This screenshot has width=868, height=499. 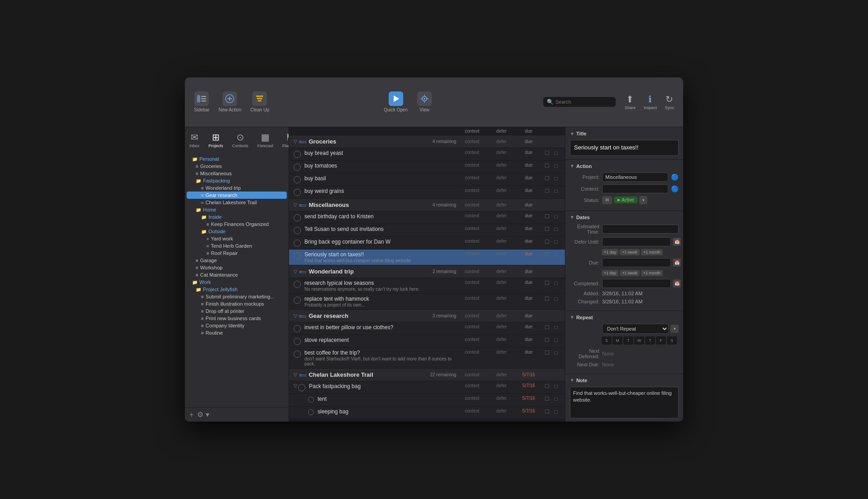 I want to click on action-row-pack: ▽ Pack fastpacking bag context defer 5/7…, so click(x=427, y=388).